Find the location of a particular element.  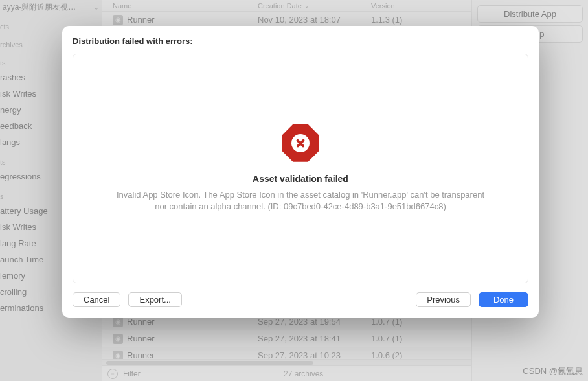

error-message: Invalid App Store Icon. The App Store Ic… is located at coordinates (300, 201).